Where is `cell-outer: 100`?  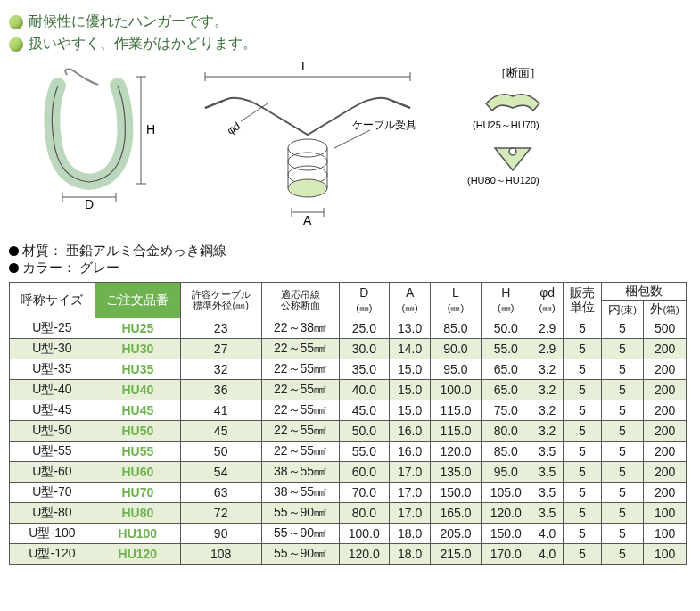 cell-outer: 100 is located at coordinates (665, 553).